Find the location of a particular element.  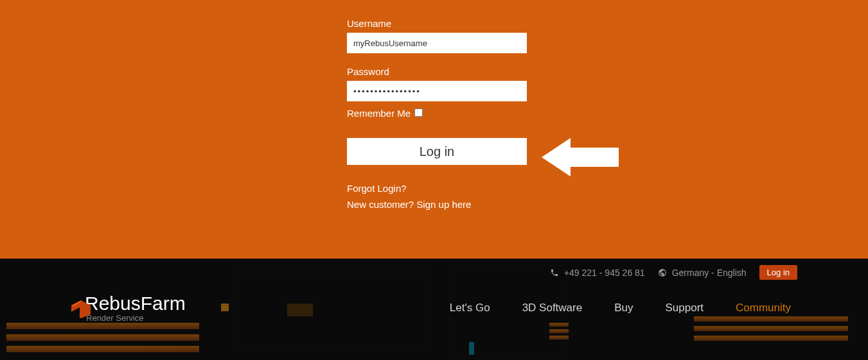

phone-display: +49 221 - 945 26 81 is located at coordinates (598, 273).